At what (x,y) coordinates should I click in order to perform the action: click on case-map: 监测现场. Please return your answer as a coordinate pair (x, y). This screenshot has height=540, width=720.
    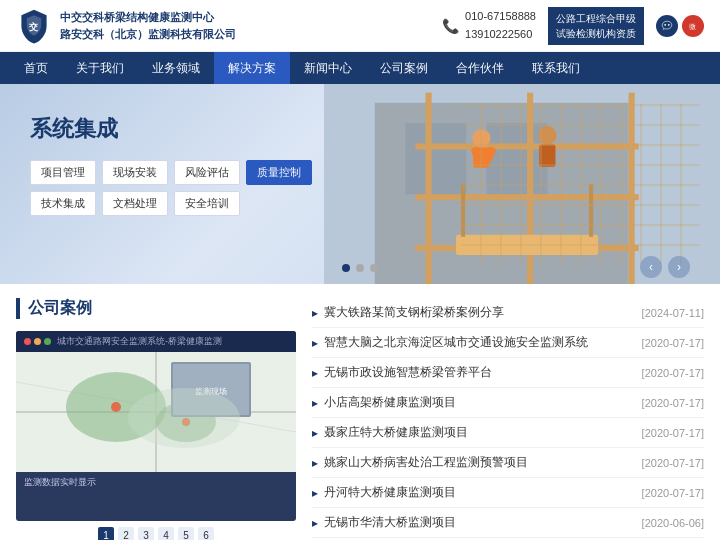
    Looking at the image, I should click on (156, 412).